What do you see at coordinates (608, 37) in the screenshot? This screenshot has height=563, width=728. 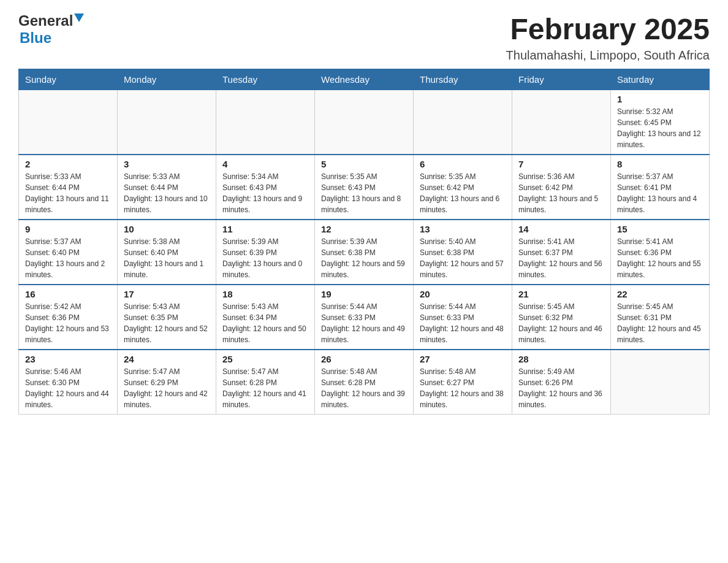 I see `title-section: February 2025 Thulamahashi, Limpopo, Sou…` at bounding box center [608, 37].